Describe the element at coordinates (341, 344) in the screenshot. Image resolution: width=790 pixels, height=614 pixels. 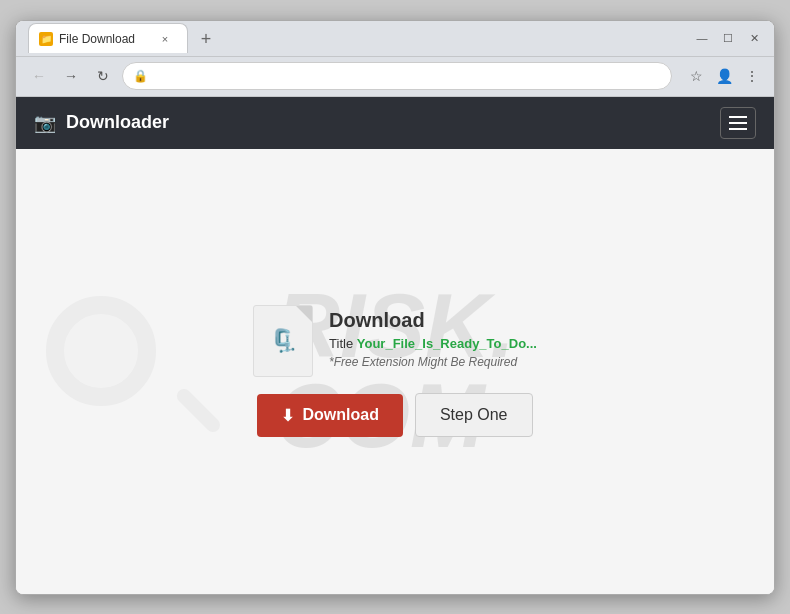
I see `title-label: Title` at that location.